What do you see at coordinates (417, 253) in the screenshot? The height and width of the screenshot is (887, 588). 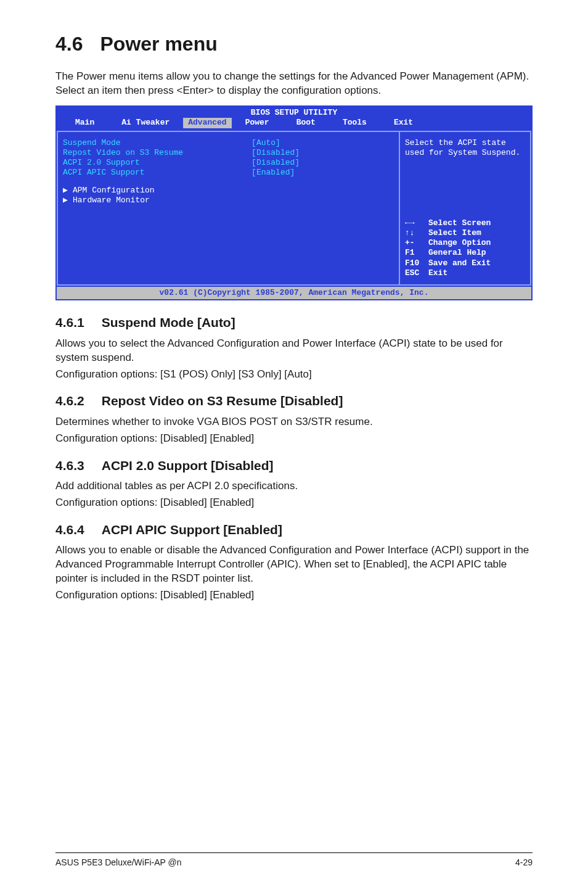 I see `key: F1` at bounding box center [417, 253].